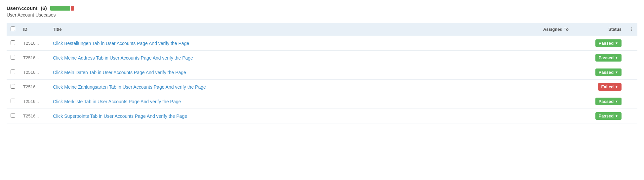 This screenshot has width=644, height=180. Describe the element at coordinates (631, 29) in the screenshot. I see `column-toggle-icon: ⁝` at that location.